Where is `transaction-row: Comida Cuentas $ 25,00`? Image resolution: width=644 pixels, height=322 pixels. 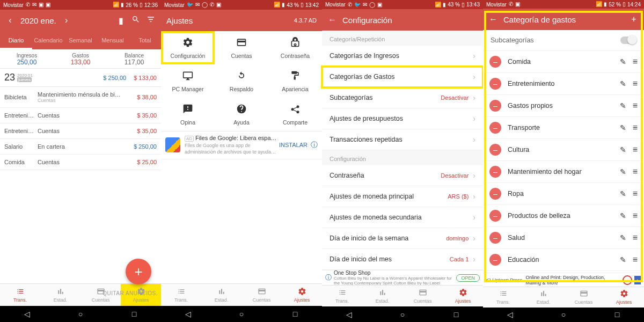
transaction-row: Comida Cuentas $ 25,00 is located at coordinates (80, 162).